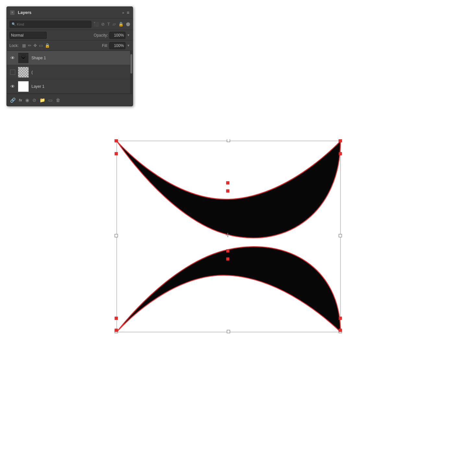 This screenshot has height=460, width=476. I want to click on group-icon: 📁, so click(42, 100).